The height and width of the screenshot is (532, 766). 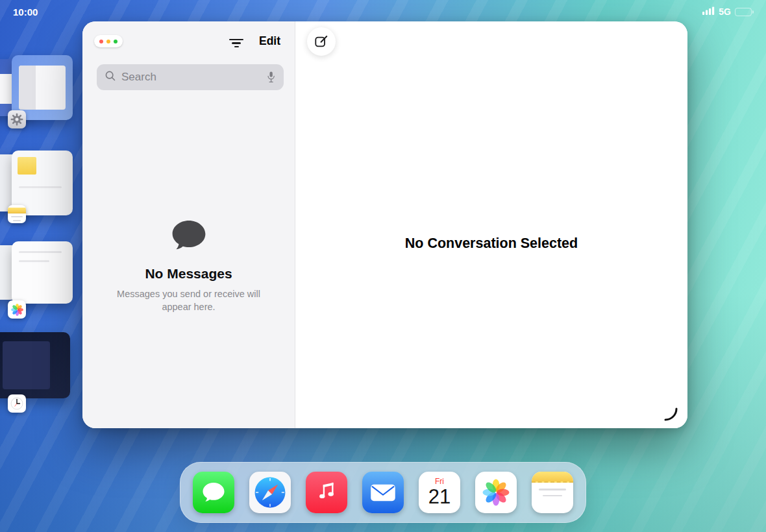 I want to click on status-bar: 10:00 5G, so click(x=383, y=10).